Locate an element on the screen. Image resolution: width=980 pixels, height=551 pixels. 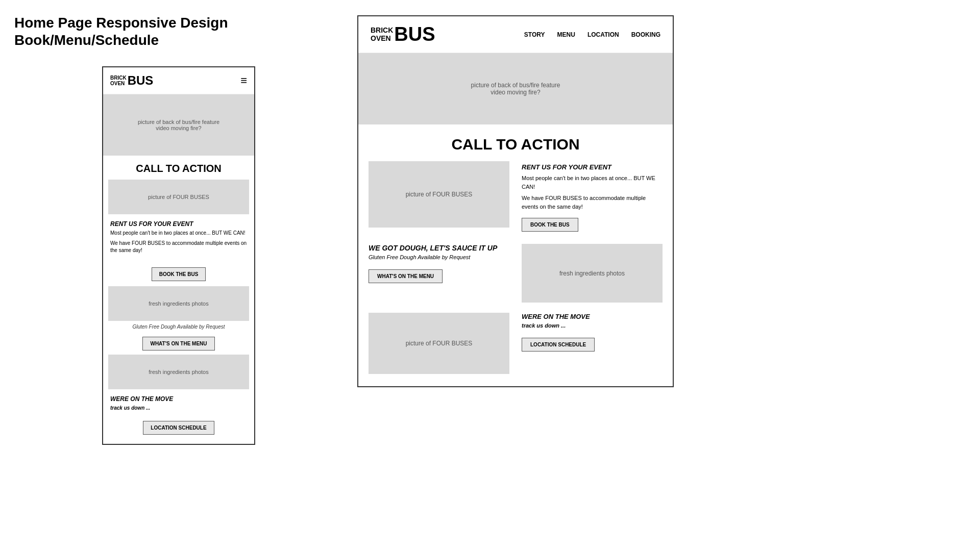
nav-menu: MENU is located at coordinates (567, 35).